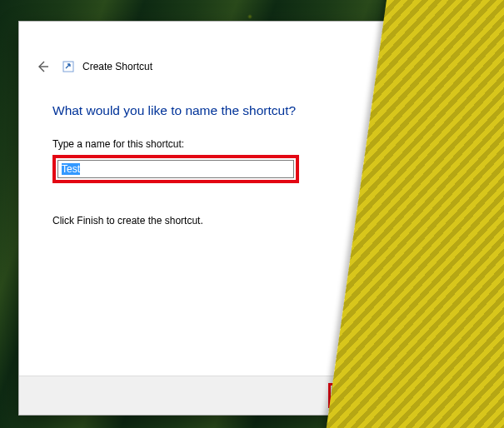 Image resolution: width=504 pixels, height=428 pixels. I want to click on wizard-title: Create Shortcut, so click(117, 67).